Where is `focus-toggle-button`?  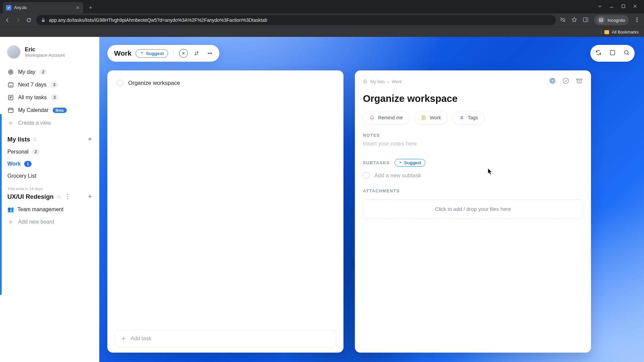 focus-toggle-button is located at coordinates (552, 81).